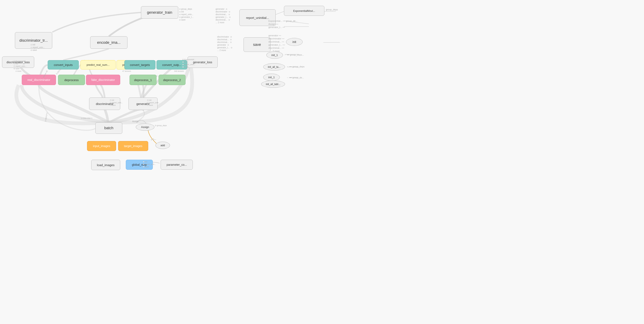 The image size is (644, 324). Describe the element at coordinates (143, 80) in the screenshot. I see `deprocess-1-label: deprocess_1` at that location.